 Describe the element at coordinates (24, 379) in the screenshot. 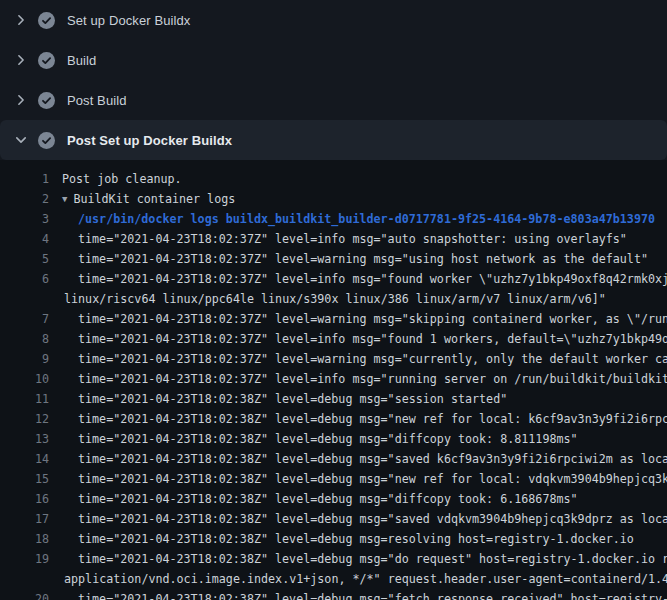

I see `line-number: 10` at that location.